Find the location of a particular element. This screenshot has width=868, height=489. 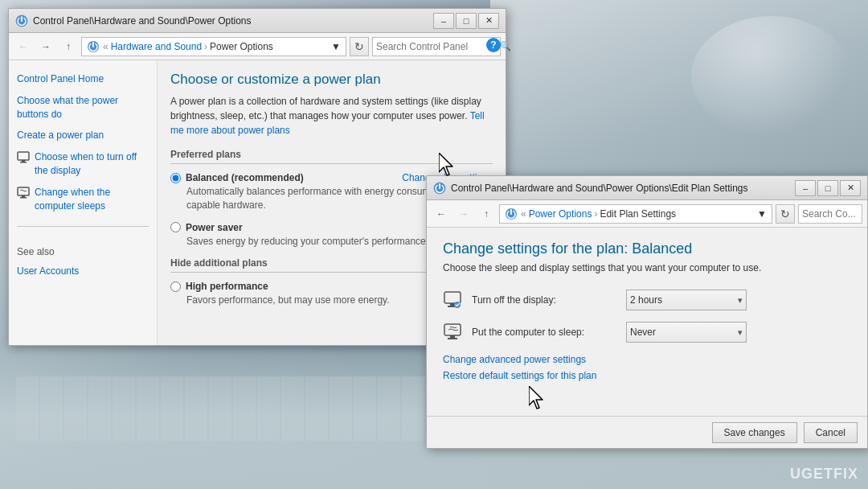

sleep-setting-icon is located at coordinates (452, 332).